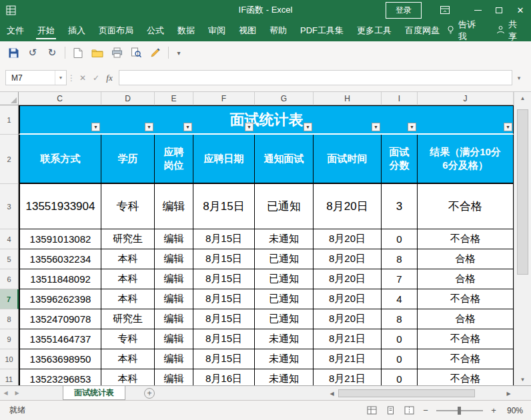 The width and height of the screenshot is (531, 420). I want to click on sheet-nav-left-icon: ◀, so click(5, 393).